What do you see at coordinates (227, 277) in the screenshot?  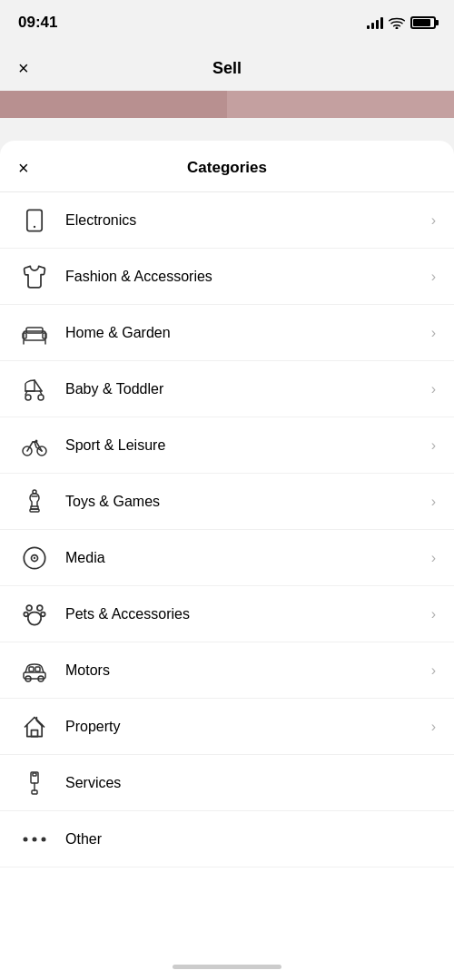 I see `category-item-fashion: Fashion & Accessories ›` at bounding box center [227, 277].